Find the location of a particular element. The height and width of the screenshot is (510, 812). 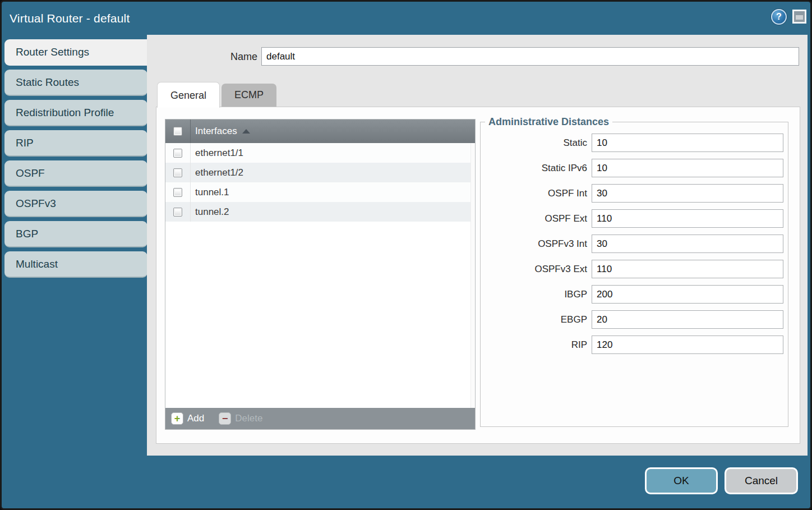

help-icon: ? is located at coordinates (779, 17).